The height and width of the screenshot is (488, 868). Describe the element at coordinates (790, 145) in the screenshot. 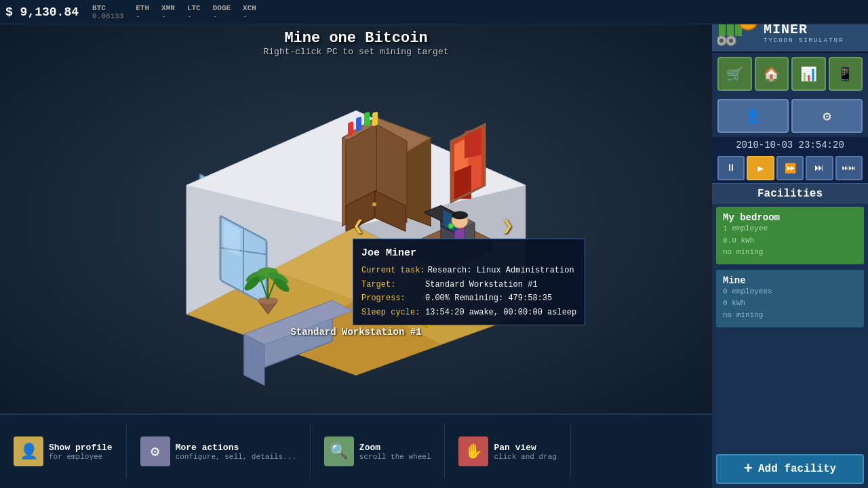

I see `datetime-display: 2010-10-03 23:54:20` at that location.